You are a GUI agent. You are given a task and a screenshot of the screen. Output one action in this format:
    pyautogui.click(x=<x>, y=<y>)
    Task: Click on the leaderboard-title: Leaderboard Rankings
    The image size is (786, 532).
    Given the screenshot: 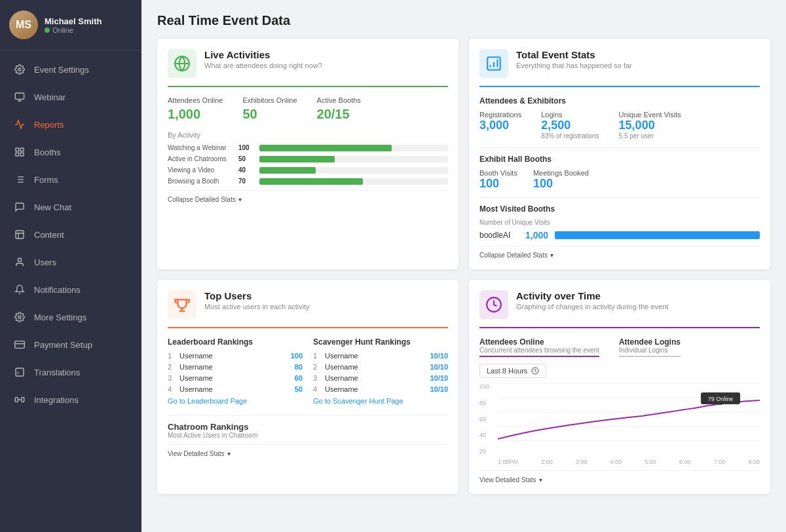 What is the action you would take?
    pyautogui.click(x=235, y=342)
    